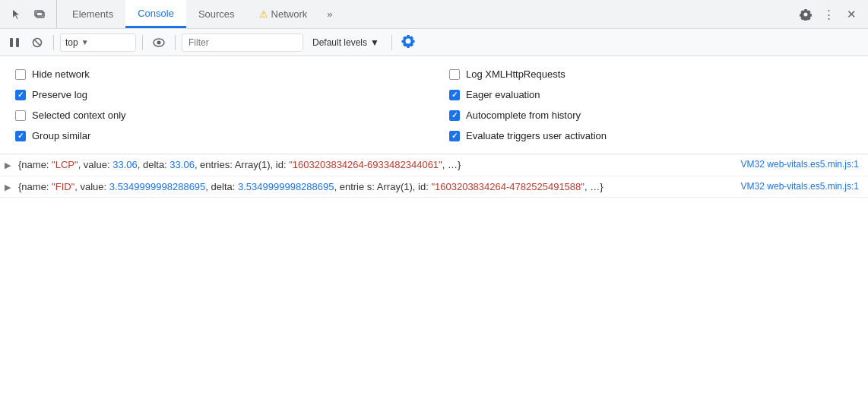 Image resolution: width=868 pixels, height=400 pixels. What do you see at coordinates (434, 43) in the screenshot?
I see `console-toolbar: top ▼ Default levels ▼` at bounding box center [434, 43].